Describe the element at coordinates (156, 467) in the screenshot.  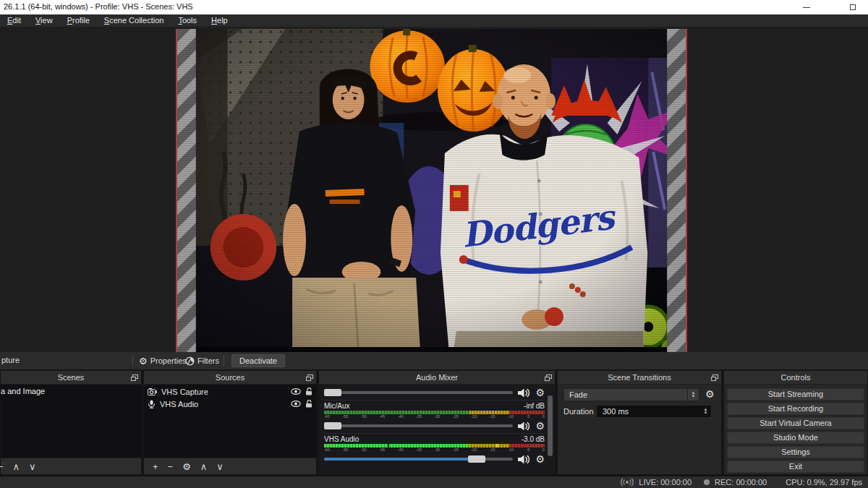
I see `add-source-icon: +` at that location.